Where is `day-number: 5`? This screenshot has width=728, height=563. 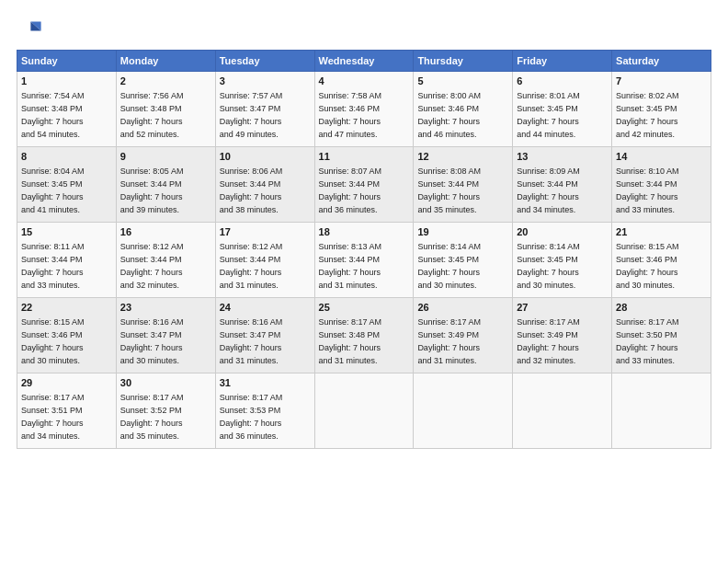 day-number: 5 is located at coordinates (463, 82).